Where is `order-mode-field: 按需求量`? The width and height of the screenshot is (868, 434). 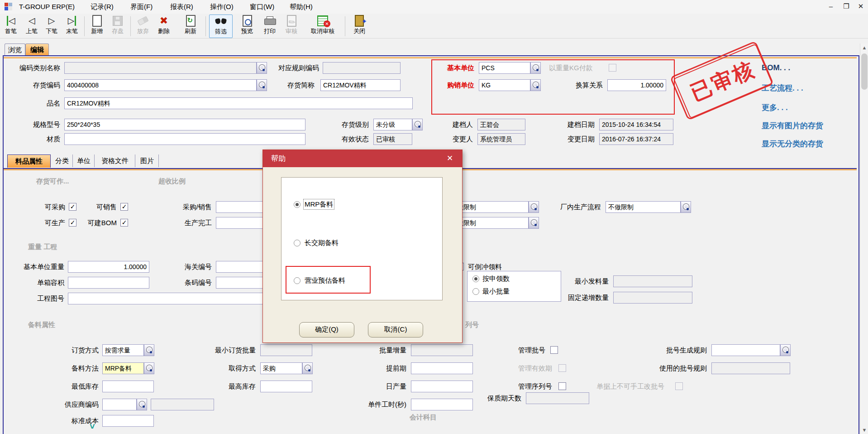 order-mode-field: 按需求量 is located at coordinates (123, 350).